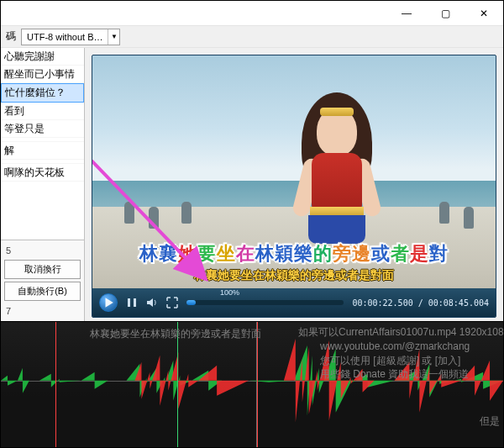  What do you see at coordinates (152, 303) in the screenshot?
I see `volume-icon` at bounding box center [152, 303].